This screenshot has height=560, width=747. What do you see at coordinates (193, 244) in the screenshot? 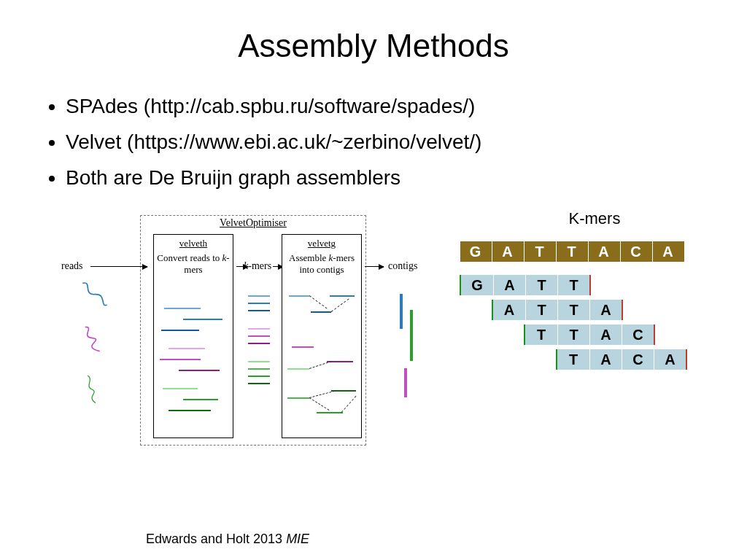
I see `velveth-title: velveth` at bounding box center [193, 244].